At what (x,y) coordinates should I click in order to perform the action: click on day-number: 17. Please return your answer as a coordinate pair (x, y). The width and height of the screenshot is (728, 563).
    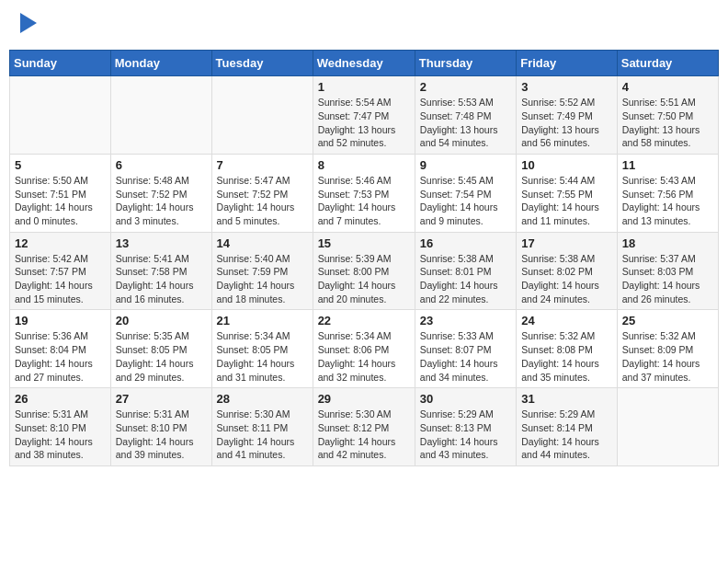
    Looking at the image, I should click on (566, 243).